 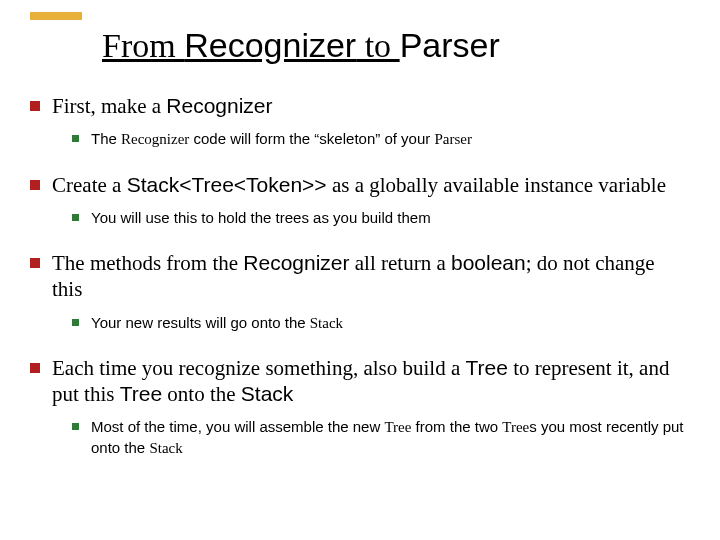 I want to click on sub-list-item-text: You will use this to hold the trees as y…, so click(x=261, y=218).